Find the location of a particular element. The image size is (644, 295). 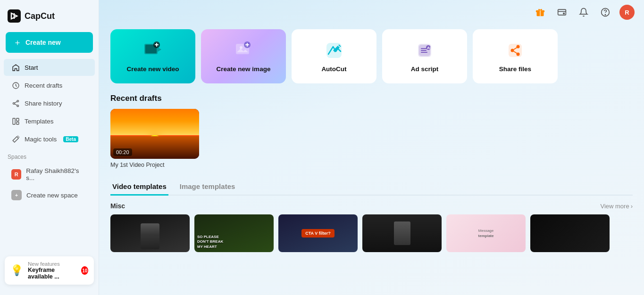

sidebar-item-label-drafts: Recent drafts is located at coordinates (43, 86).